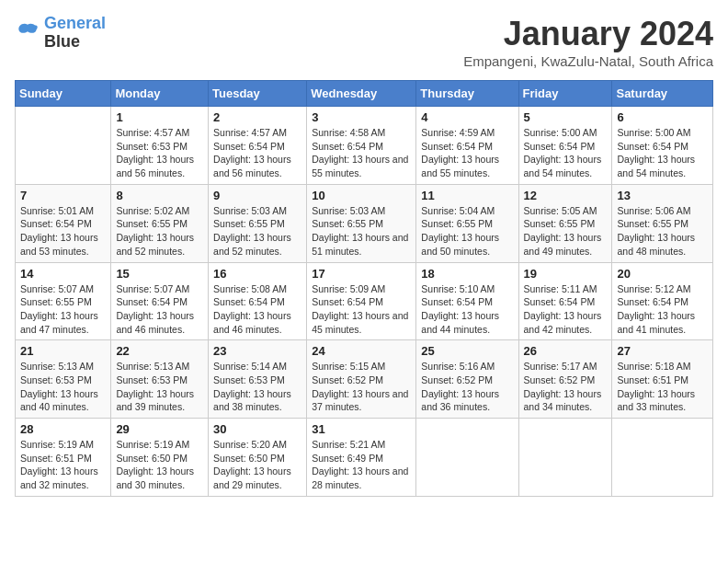  Describe the element at coordinates (63, 302) in the screenshot. I see `calendar-cell: 14Sunrise: 5:07 AMSunset: 6:55 PMDayligh…` at that location.